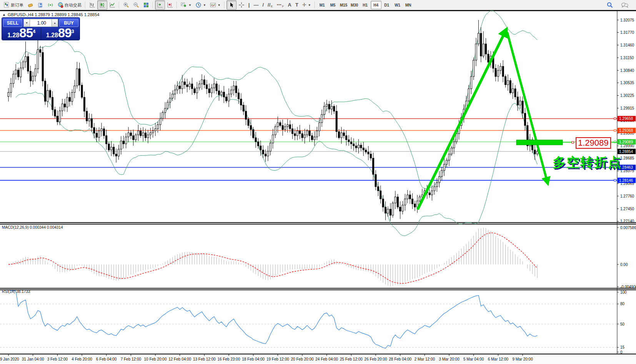 The image size is (636, 364). I want to click on rsi-axis-label: 50, so click(623, 324).